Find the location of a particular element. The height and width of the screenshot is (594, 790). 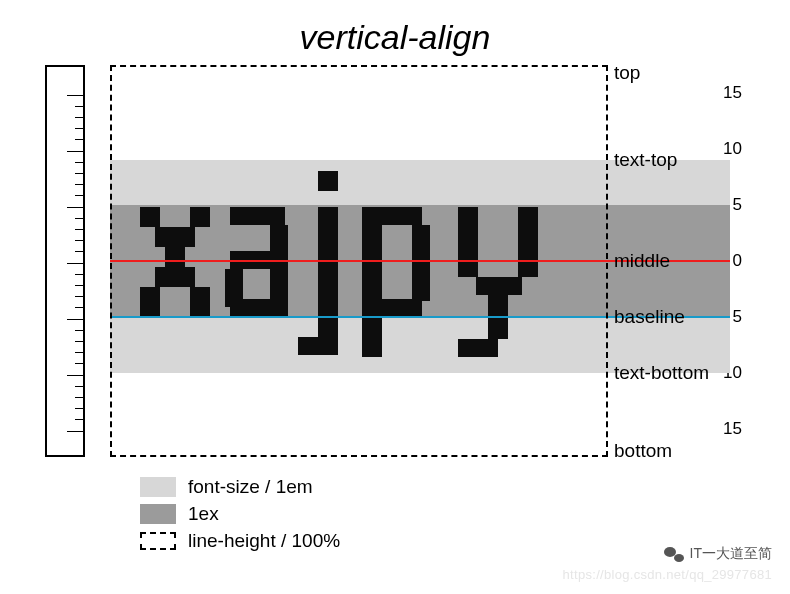

label-middle: middle is located at coordinates (642, 261).